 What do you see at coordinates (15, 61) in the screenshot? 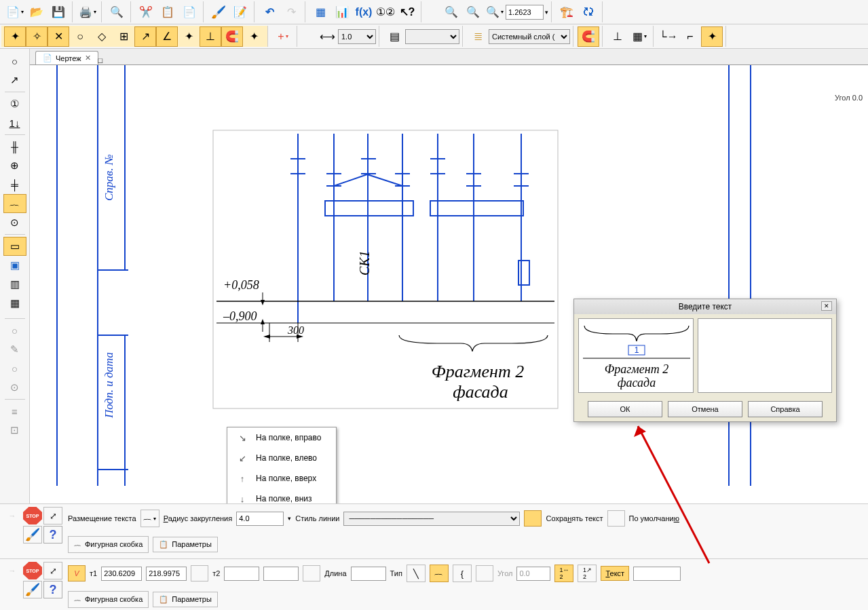
I see `geom-circle-icon: ○` at bounding box center [15, 61].